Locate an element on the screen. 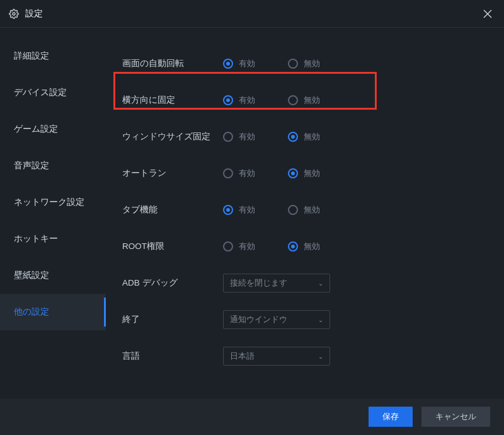 The width and height of the screenshot is (504, 435). row-exit: 終了 通知ウインドウ ⌄ is located at coordinates (305, 320).